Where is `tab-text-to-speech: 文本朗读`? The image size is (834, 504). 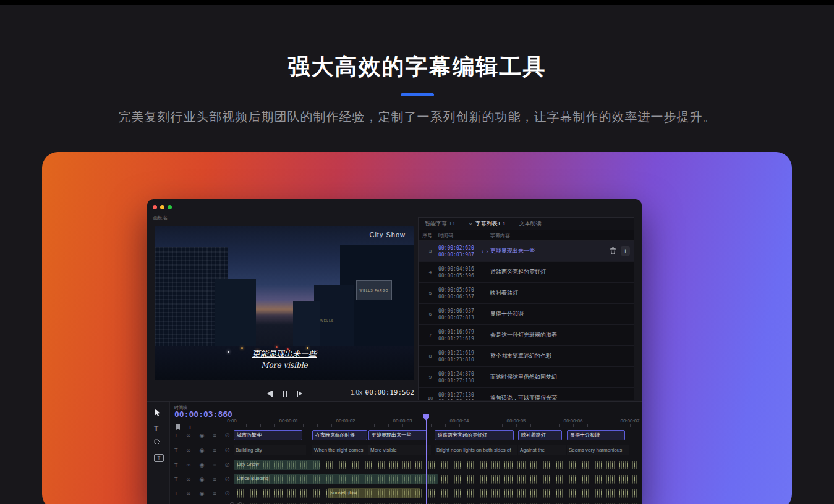 tab-text-to-speech: 文本朗读 is located at coordinates (530, 224).